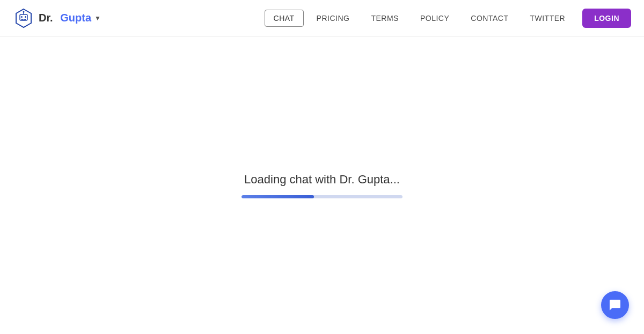 The width and height of the screenshot is (644, 334). I want to click on progress-bar-fill, so click(278, 197).